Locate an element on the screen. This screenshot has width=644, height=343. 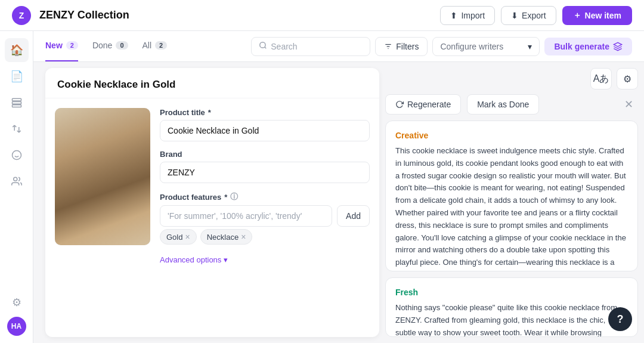
sidebar-item-settings: ⚙ is located at coordinates (17, 302).